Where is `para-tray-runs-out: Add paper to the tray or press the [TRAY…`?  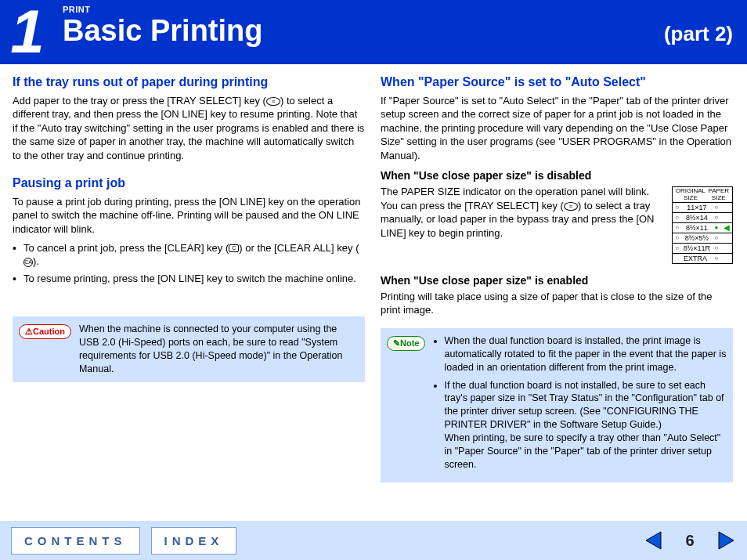
para-tray-runs-out: Add paper to the tray or press the [TRAY… is located at coordinates (189, 128).